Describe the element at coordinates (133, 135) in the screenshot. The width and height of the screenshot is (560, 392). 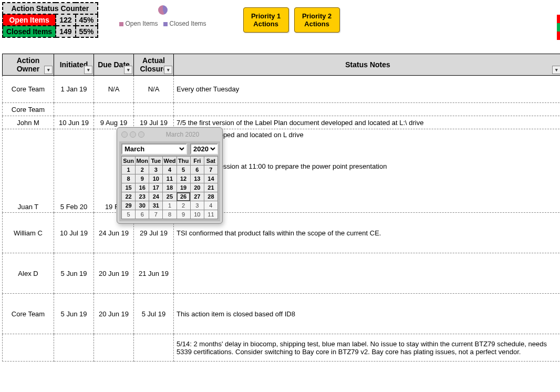
I see `minimize-icon` at that location.